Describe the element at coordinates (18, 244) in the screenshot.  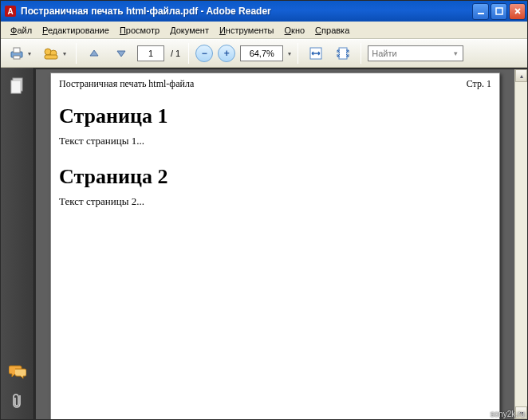
I see `side-rail` at that location.